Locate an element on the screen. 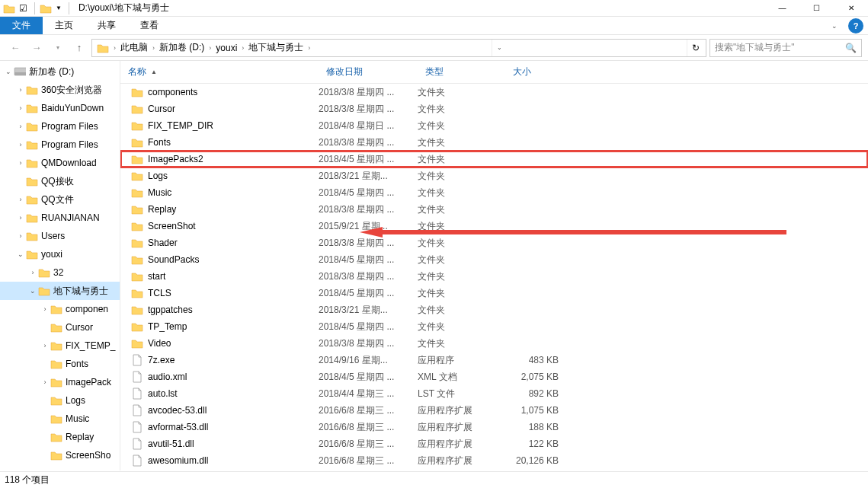 This screenshot has height=488, width=868. ribbon-expand-icon: ⌄ is located at coordinates (834, 26).